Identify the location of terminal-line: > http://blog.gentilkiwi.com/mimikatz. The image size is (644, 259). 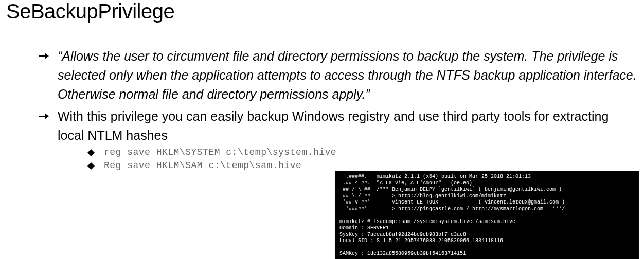
(438, 196).